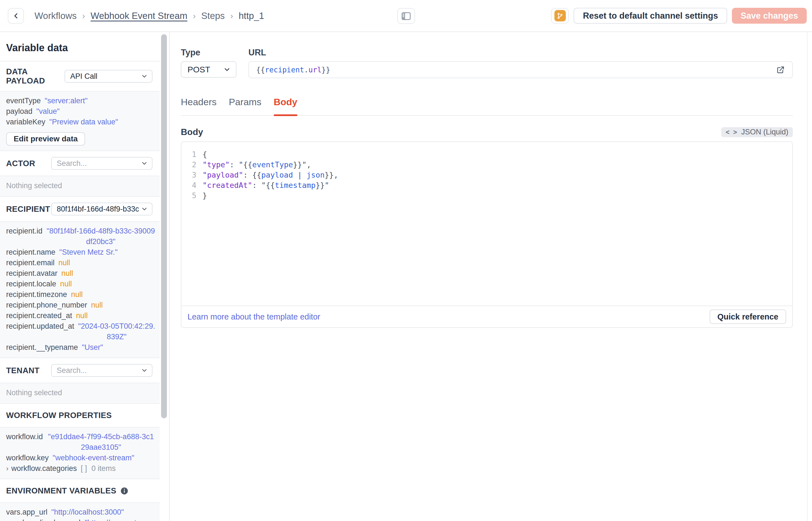 The image size is (812, 521). What do you see at coordinates (286, 106) in the screenshot?
I see `tab-body: Body` at bounding box center [286, 106].